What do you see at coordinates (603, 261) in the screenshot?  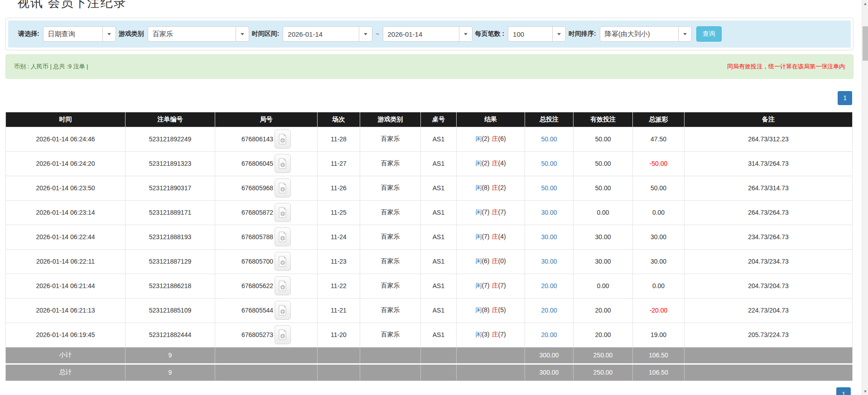 I see `cell-valid-bet: 30.00` at bounding box center [603, 261].